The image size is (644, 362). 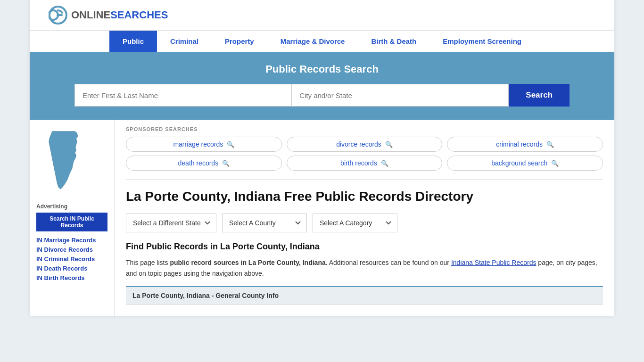 I want to click on category-dropdown: Select A Category, so click(x=355, y=223).